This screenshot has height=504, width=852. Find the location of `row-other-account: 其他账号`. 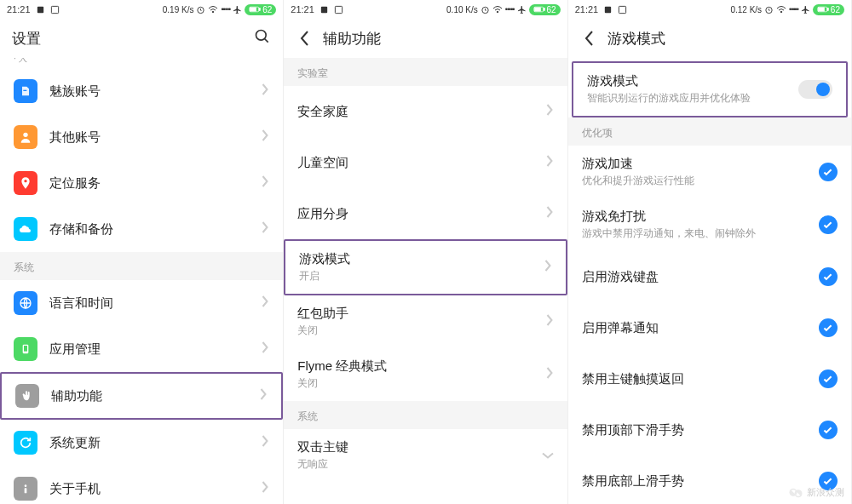

row-other-account: 其他账号 is located at coordinates (141, 137).